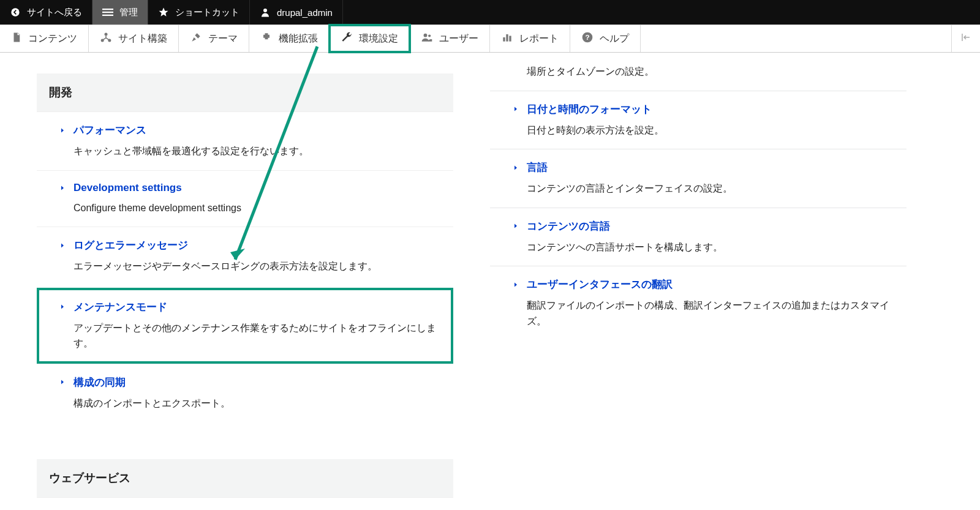 This screenshot has height=510, width=980. Describe the element at coordinates (134, 39) in the screenshot. I see `tab-structure: サイト構築` at that location.